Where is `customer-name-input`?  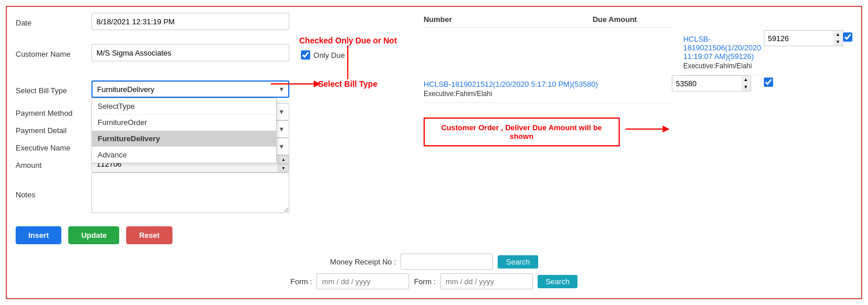
customer-name-input is located at coordinates (190, 53).